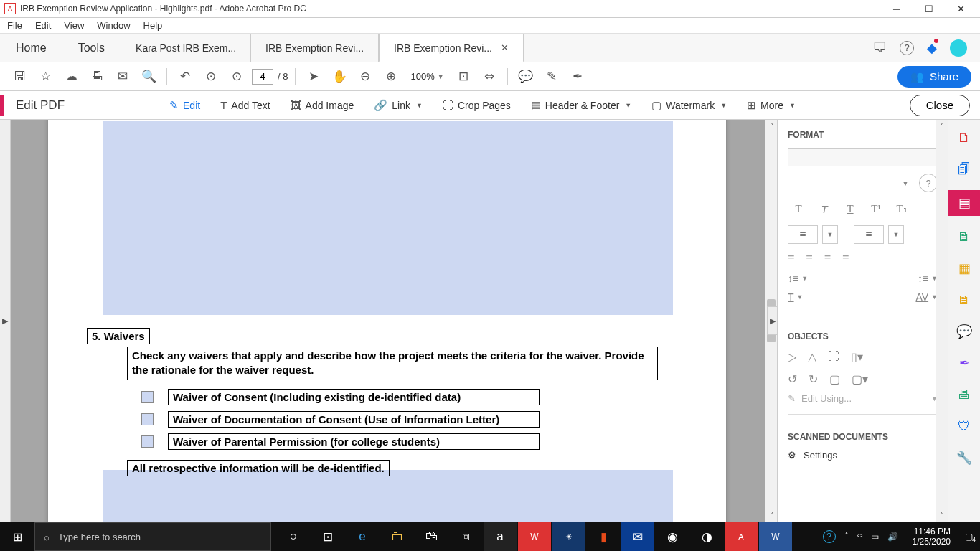 The image size is (980, 551). What do you see at coordinates (961, 9) in the screenshot?
I see `close-window-button: ✕` at bounding box center [961, 9].